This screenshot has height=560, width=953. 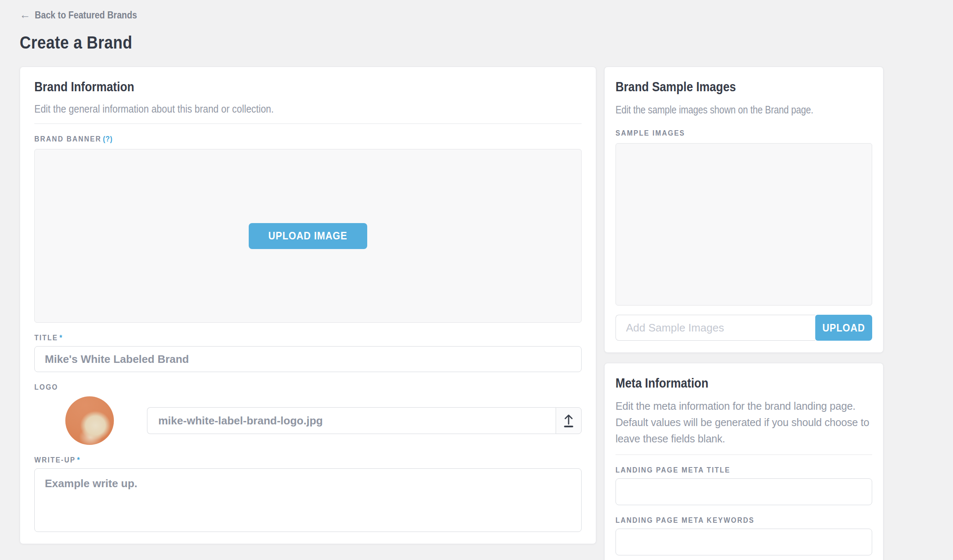 What do you see at coordinates (308, 109) in the screenshot?
I see `brand-information-subtitle: Edit the general information about this …` at bounding box center [308, 109].